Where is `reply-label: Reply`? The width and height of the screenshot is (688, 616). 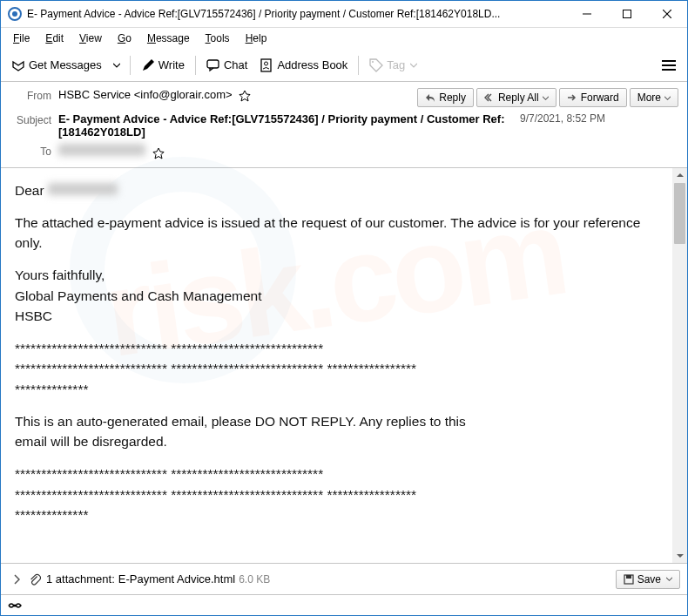
reply-label: Reply is located at coordinates (453, 98).